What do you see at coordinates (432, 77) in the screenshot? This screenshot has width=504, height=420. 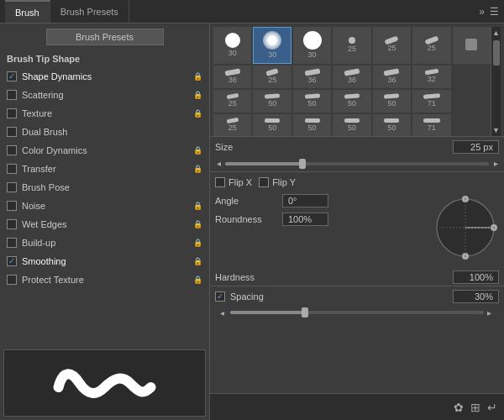 I see `preset-cell: 32` at bounding box center [432, 77].